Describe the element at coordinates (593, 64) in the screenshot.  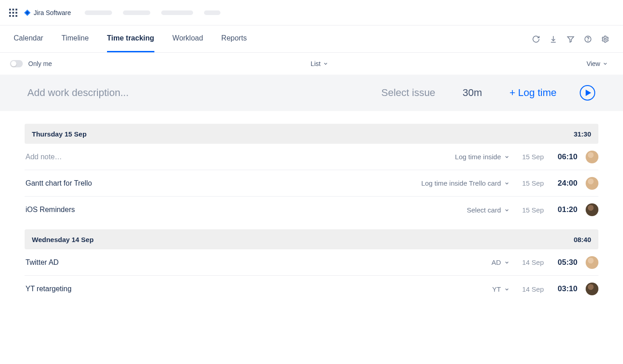
I see `view-label: View` at that location.